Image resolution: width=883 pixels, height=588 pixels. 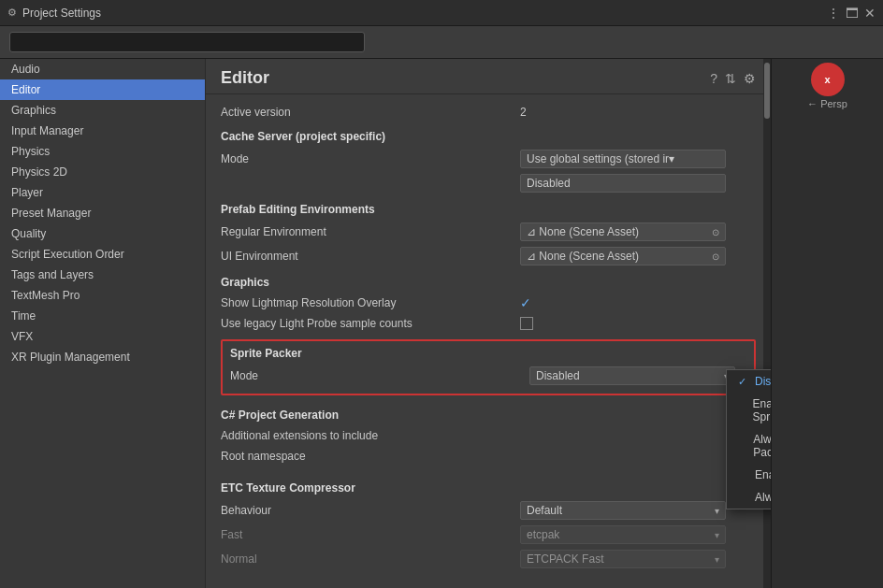 What do you see at coordinates (827, 323) in the screenshot?
I see `persp-panel: x ← Persp` at bounding box center [827, 323].